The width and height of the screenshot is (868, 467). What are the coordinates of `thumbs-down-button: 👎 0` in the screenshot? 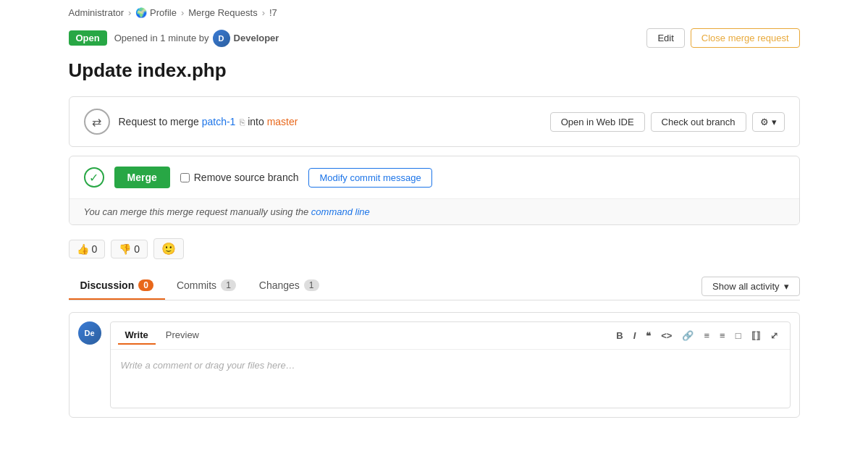 It's located at (129, 249).